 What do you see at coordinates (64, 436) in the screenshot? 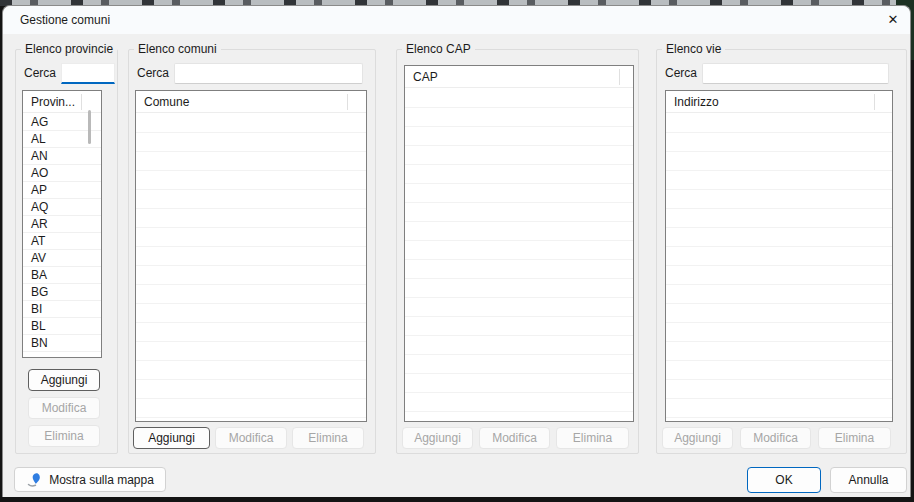
I see `province-delete-button: Elimina` at bounding box center [64, 436].